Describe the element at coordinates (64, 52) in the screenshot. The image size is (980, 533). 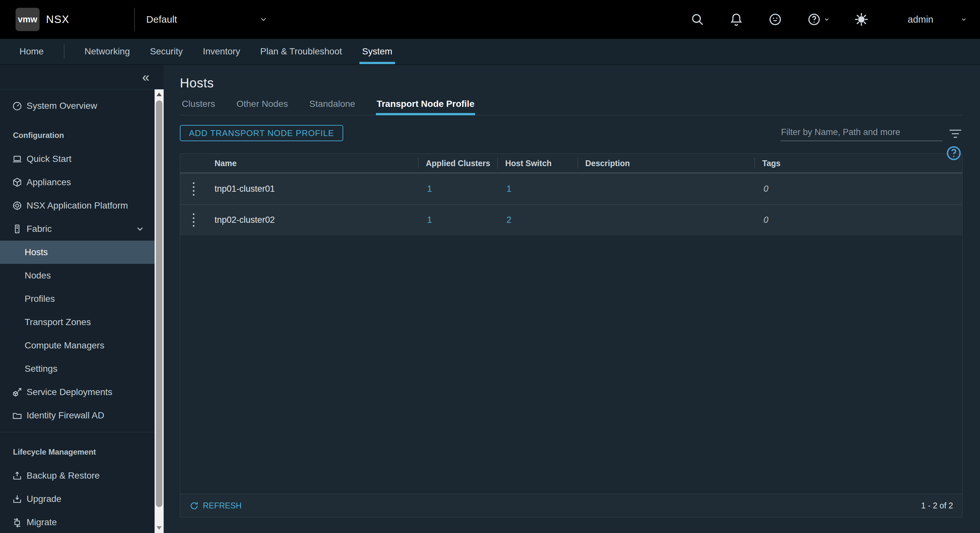
I see `nav-divider` at that location.